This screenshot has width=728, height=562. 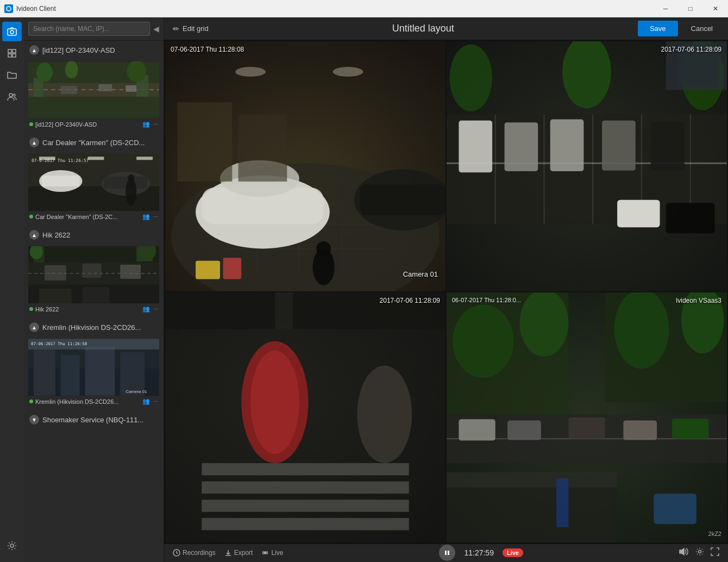 What do you see at coordinates (93, 367) in the screenshot?
I see `camera-thumb-4: 07-06-2017 Thu 11:26:58 Camera 01` at bounding box center [93, 367].